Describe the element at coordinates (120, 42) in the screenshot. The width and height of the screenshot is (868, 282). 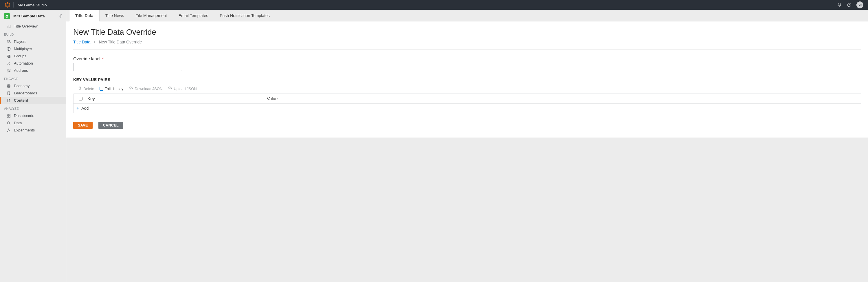
I see `breadcrumb-current: New Title Data Override` at that location.